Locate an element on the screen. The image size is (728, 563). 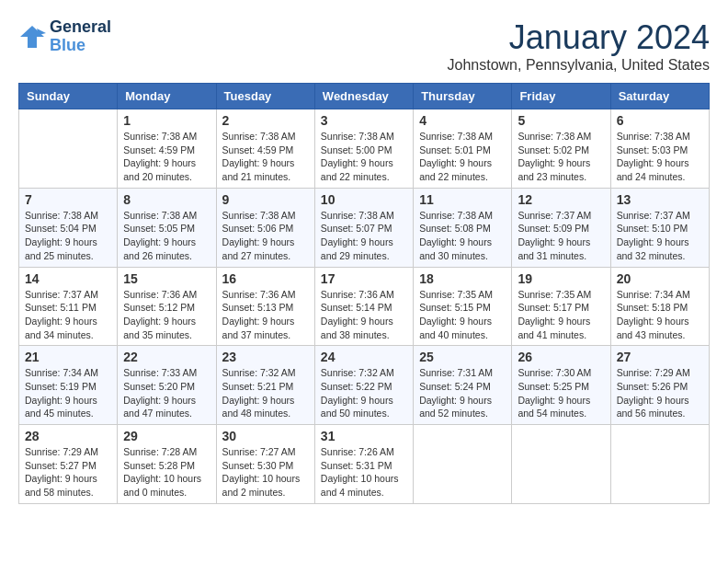
location-title: Johnstown, Pennsylvania, United States is located at coordinates (579, 65).